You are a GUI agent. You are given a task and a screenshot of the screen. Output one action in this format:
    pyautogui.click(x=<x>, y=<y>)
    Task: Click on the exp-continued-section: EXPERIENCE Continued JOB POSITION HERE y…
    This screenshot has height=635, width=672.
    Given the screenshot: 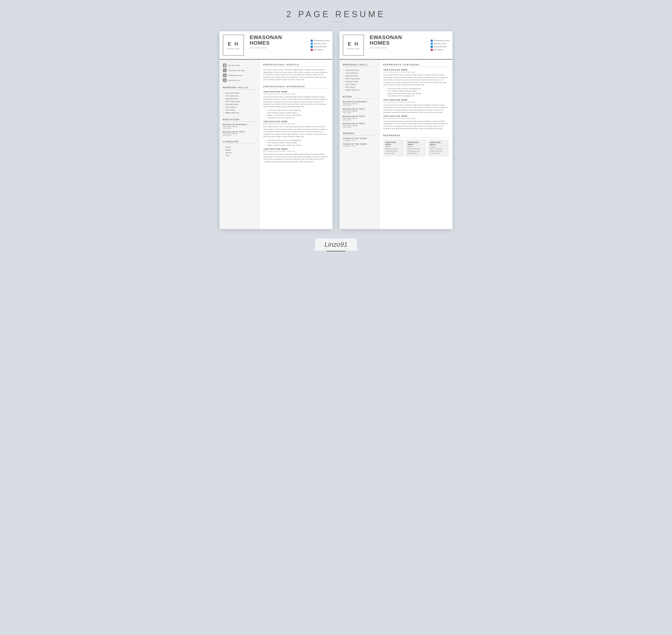 What is the action you would take?
    pyautogui.click(x=416, y=97)
    